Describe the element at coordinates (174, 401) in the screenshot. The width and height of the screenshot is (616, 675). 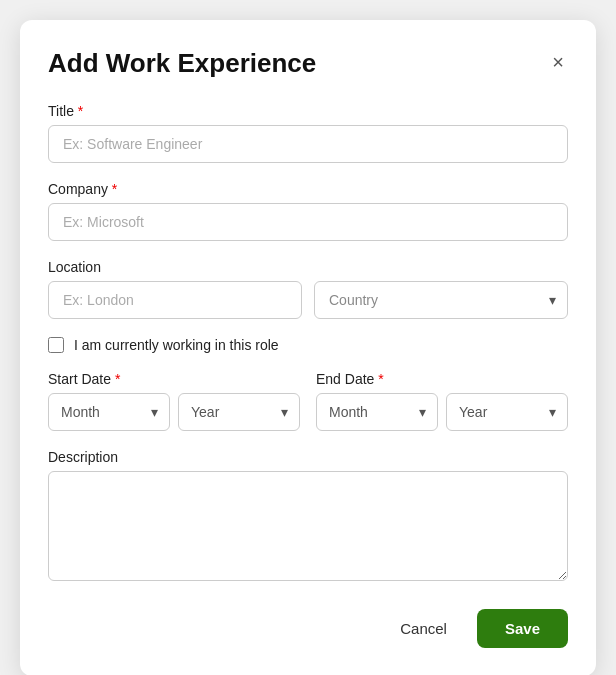
I see `start-date-group: Start Date * Month JanuaryFebruaryMarch …` at that location.